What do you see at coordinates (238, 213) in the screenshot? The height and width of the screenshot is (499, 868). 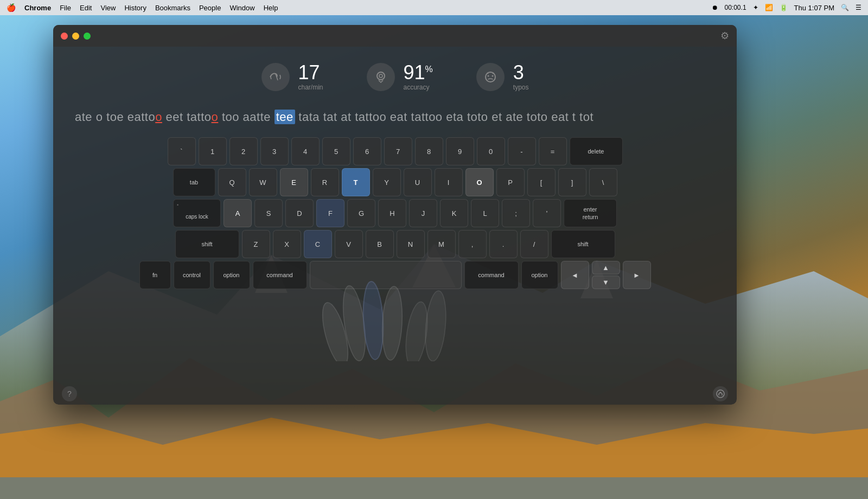 I see `key-a: A` at bounding box center [238, 213].